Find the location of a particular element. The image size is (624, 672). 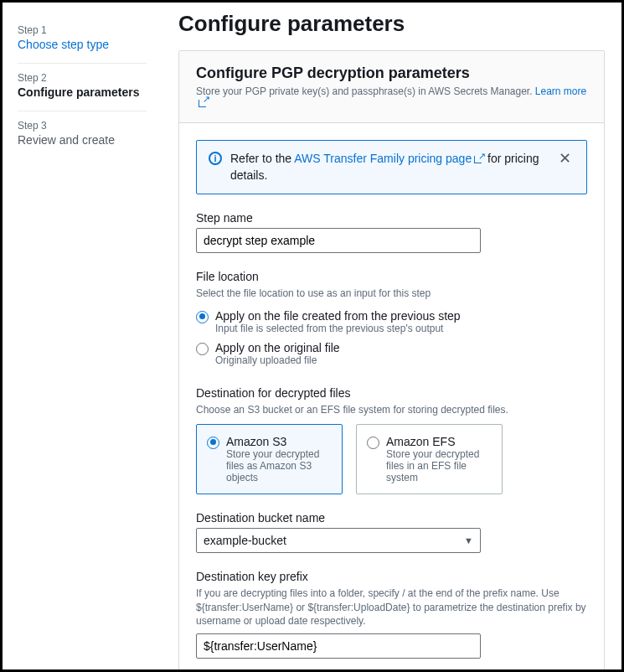

radio-previous-step: Apply on the file created from the previ… is located at coordinates (392, 322).